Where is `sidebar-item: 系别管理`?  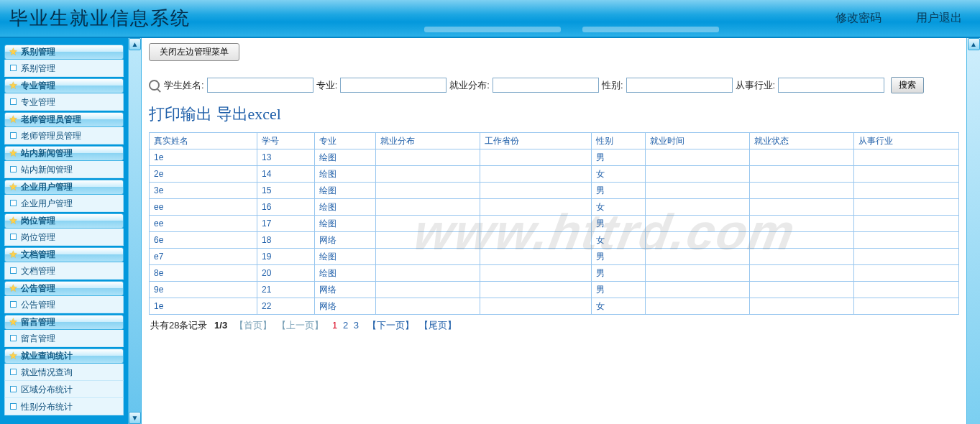 sidebar-item: 系别管理 is located at coordinates (64, 68).